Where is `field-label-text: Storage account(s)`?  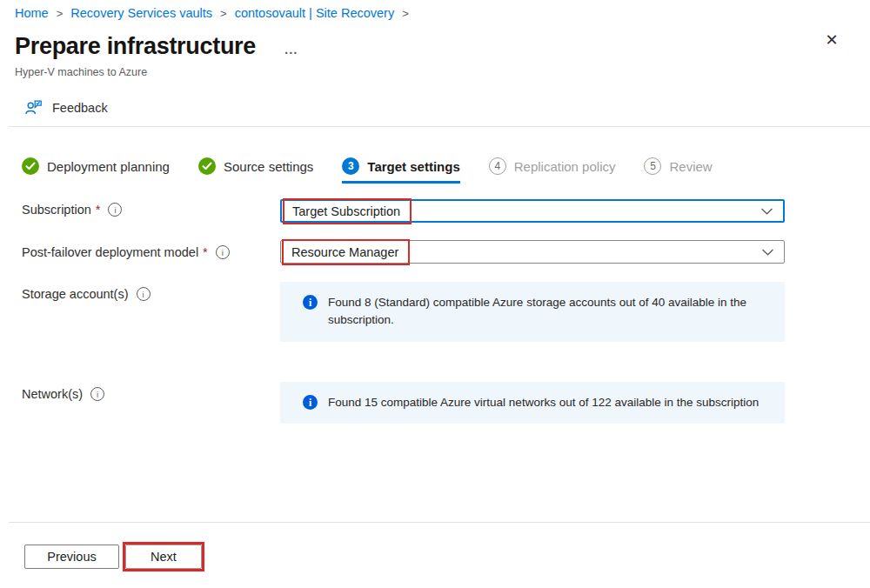 field-label-text: Storage account(s) is located at coordinates (75, 294).